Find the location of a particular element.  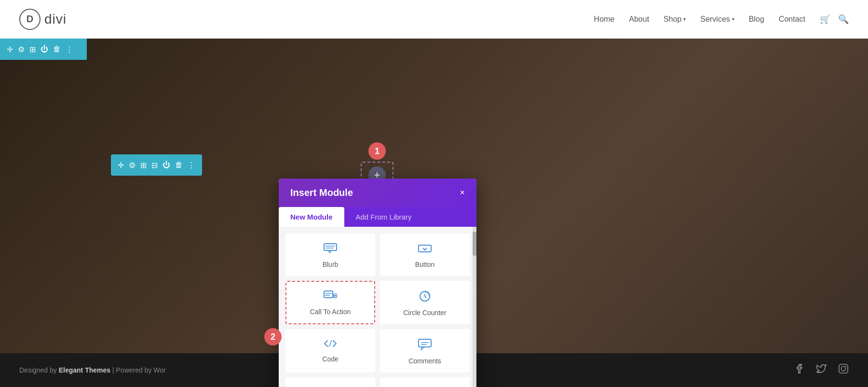

header: D divi Home About Shop ▾ Services ▾ Blog… is located at coordinates (434, 19).